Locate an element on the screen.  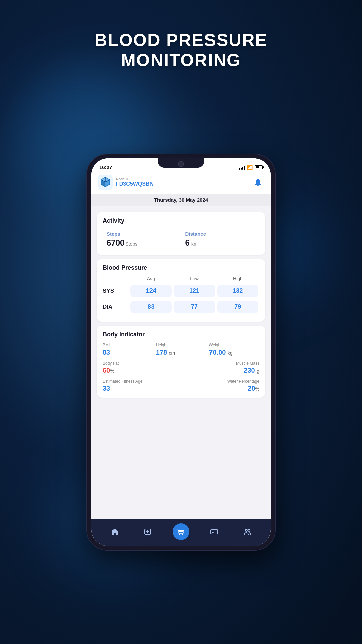
muscle-mass-value: 230 g is located at coordinates (208, 370).